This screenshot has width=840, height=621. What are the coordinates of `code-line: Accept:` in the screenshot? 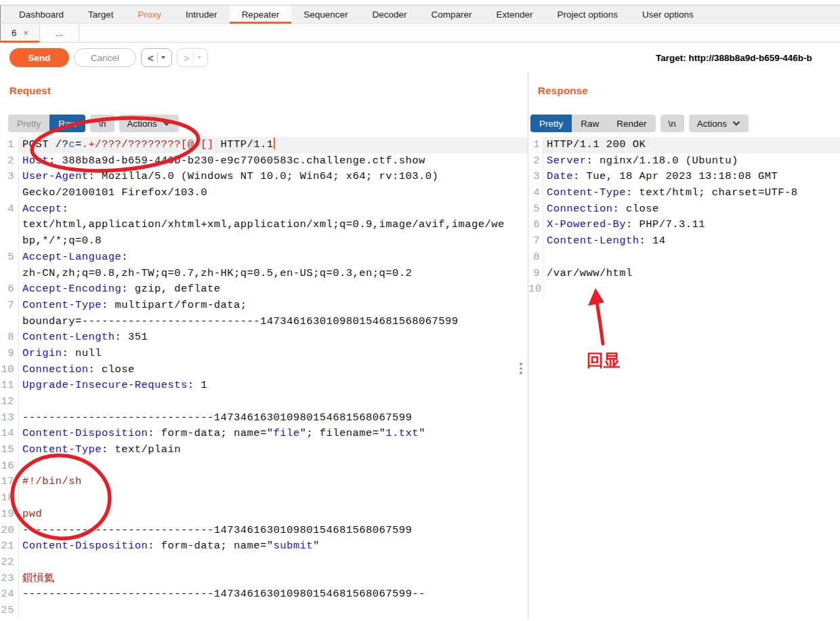 It's located at (273, 209).